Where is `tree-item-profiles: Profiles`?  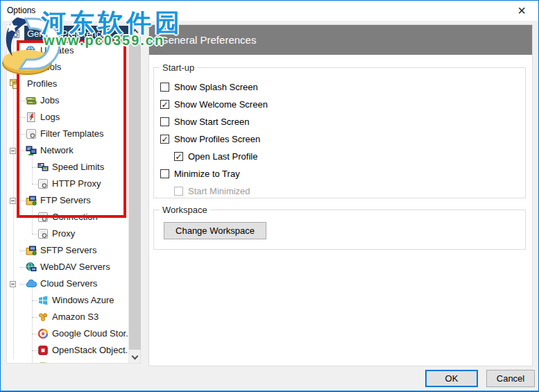 tree-item-profiles: Profiles is located at coordinates (68, 84).